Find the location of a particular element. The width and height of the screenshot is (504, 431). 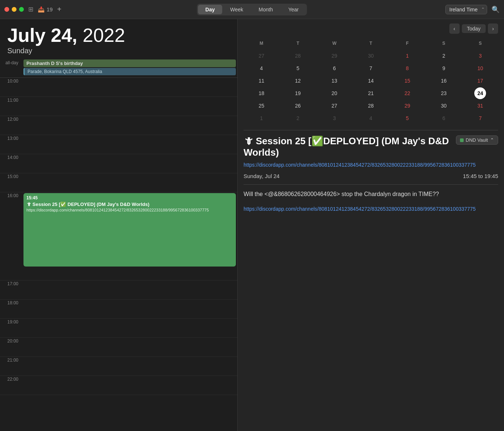

cal-day-28a: 28 is located at coordinates (298, 56).